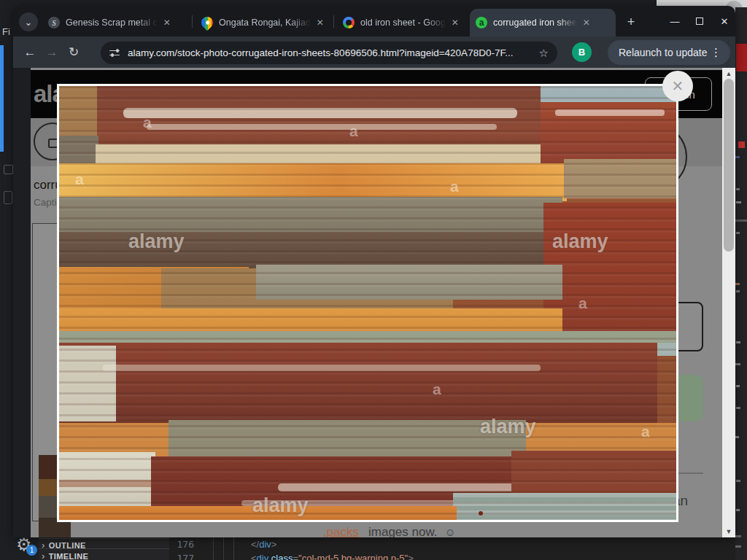  I want to click on profile-avatar: B, so click(582, 52).